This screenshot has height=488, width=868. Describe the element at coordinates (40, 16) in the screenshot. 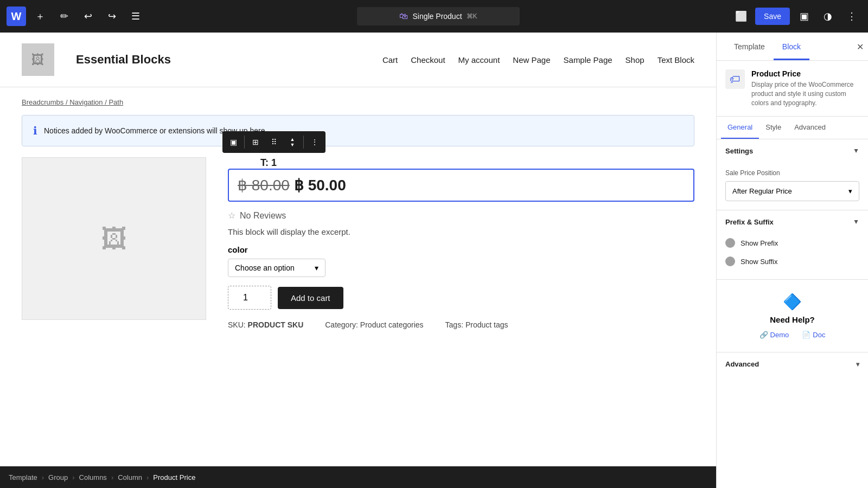

I see `add-block-button: ＋` at that location.